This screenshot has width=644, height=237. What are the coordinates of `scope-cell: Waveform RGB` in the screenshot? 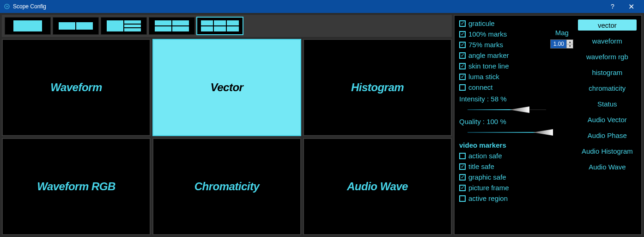 It's located at (76, 187).